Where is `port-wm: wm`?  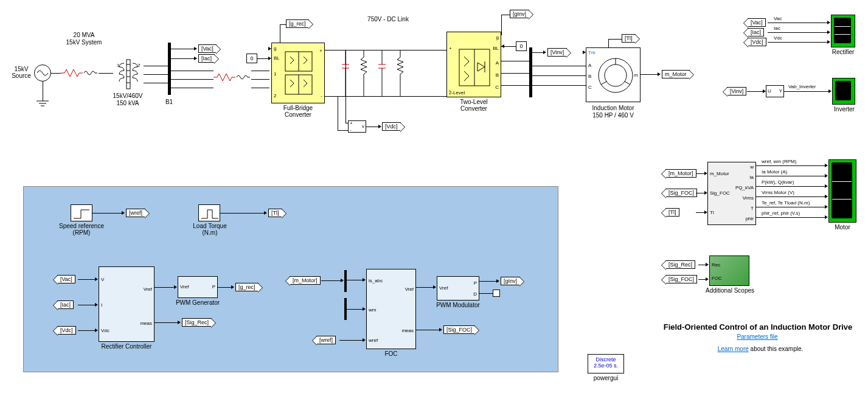
port-wm: wm is located at coordinates (372, 310).